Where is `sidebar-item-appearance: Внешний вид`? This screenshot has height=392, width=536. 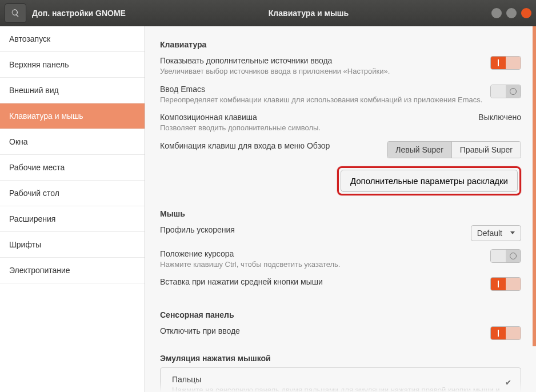 sidebar-item-appearance: Внешний вид is located at coordinates (72, 90).